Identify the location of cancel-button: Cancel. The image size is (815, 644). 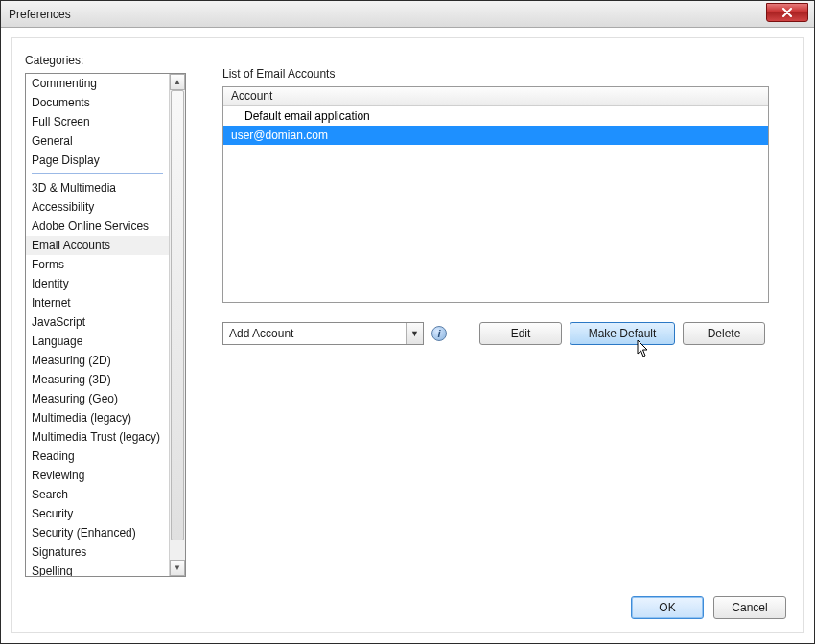
(750, 608).